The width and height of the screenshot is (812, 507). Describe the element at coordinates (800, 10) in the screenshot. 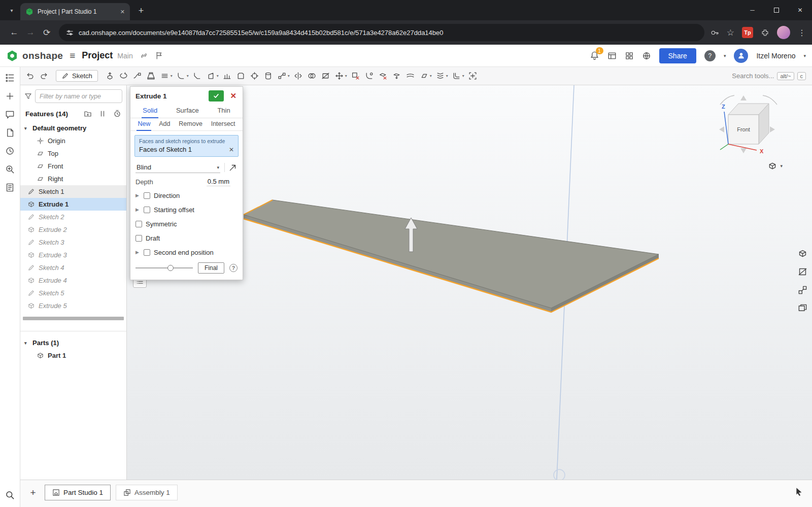

I see `close-button: ✕` at that location.